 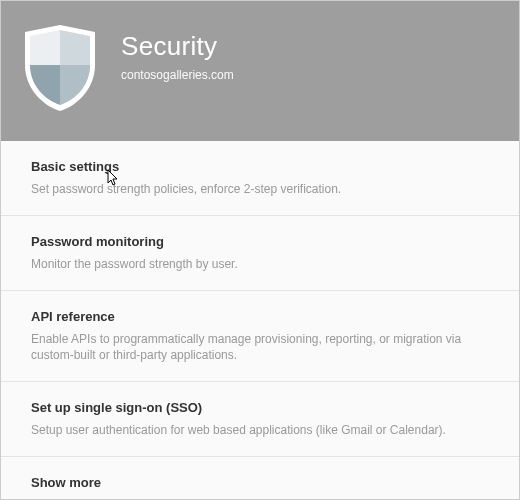 I want to click on item-title: Set up single sign-on (SSO), so click(x=261, y=408).